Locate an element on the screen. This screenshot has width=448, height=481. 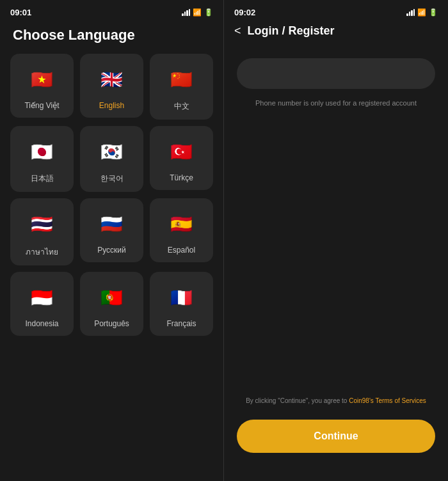
lang-label-zh: 中文 is located at coordinates (182, 106).